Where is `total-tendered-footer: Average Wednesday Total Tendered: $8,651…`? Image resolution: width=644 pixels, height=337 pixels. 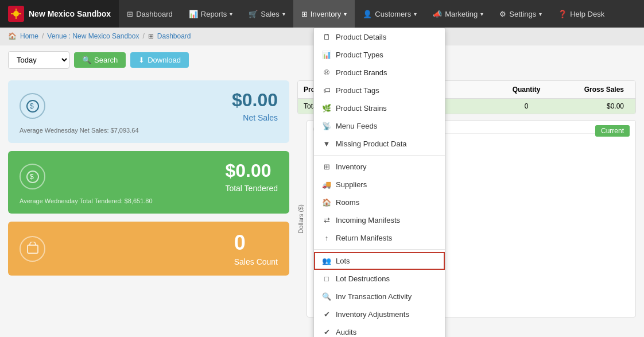
total-tendered-footer: Average Wednesday Total Tendered: $8,651… is located at coordinates (149, 201).